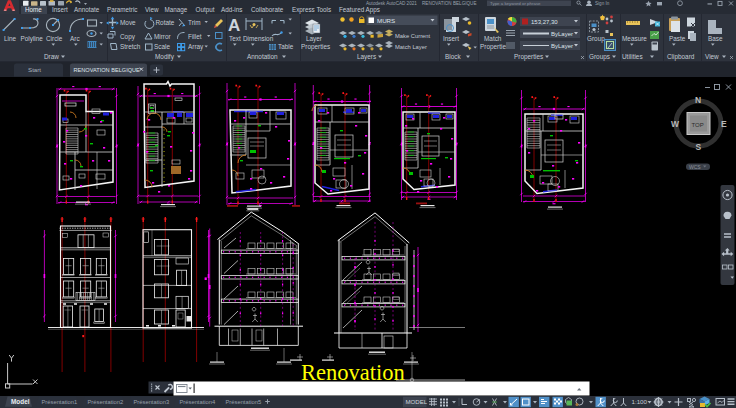 The width and height of the screenshot is (736, 408). What do you see at coordinates (194, 22) in the screenshot?
I see `svg-text: Trim` at bounding box center [194, 22].